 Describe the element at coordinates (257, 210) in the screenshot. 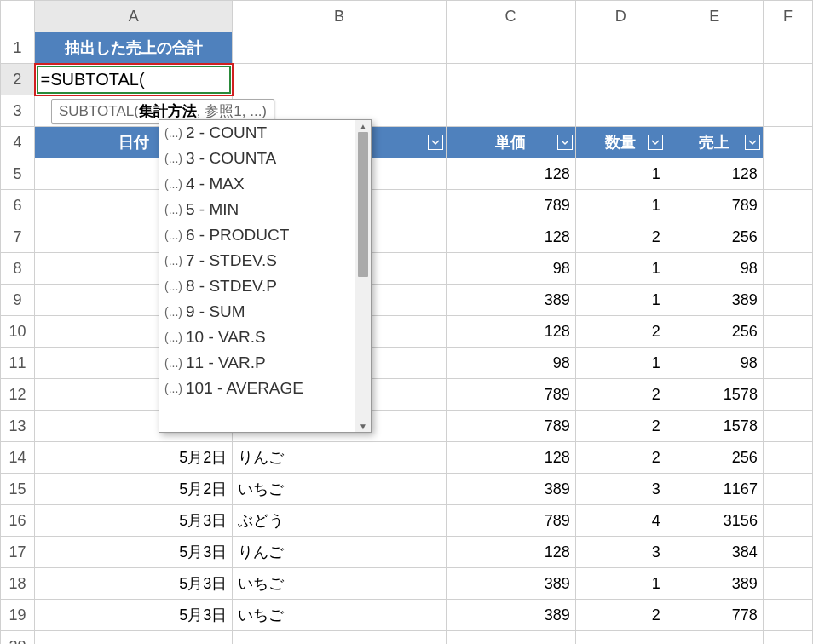

I see `dropdown-item: (...)5 - MIN` at that location.